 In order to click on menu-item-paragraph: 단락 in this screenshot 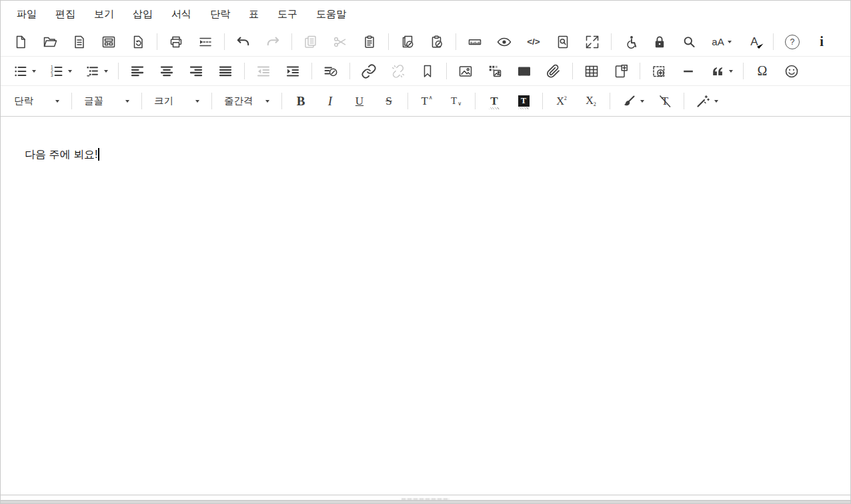, I will do `click(220, 15)`.